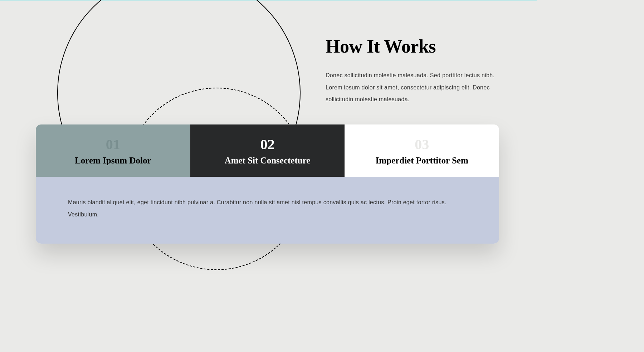 This screenshot has height=352, width=644. Describe the element at coordinates (113, 145) in the screenshot. I see `tab-number: 01` at that location.